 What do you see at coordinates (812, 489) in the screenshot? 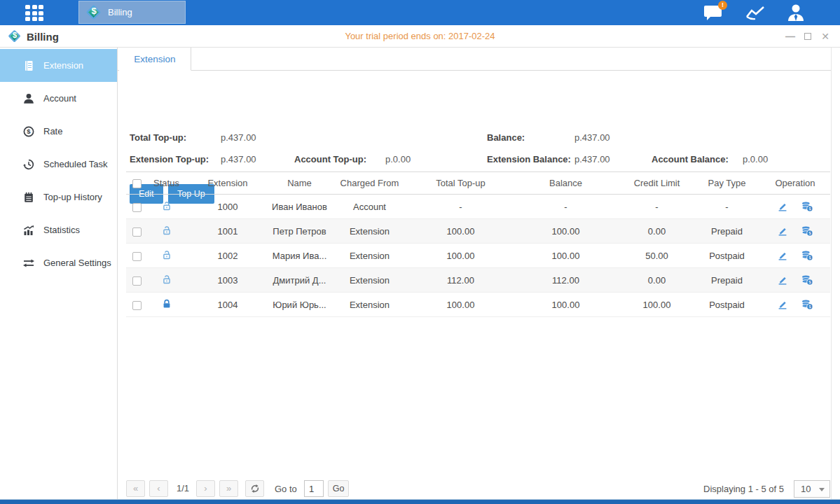
I see `page-size-select: 10` at bounding box center [812, 489].